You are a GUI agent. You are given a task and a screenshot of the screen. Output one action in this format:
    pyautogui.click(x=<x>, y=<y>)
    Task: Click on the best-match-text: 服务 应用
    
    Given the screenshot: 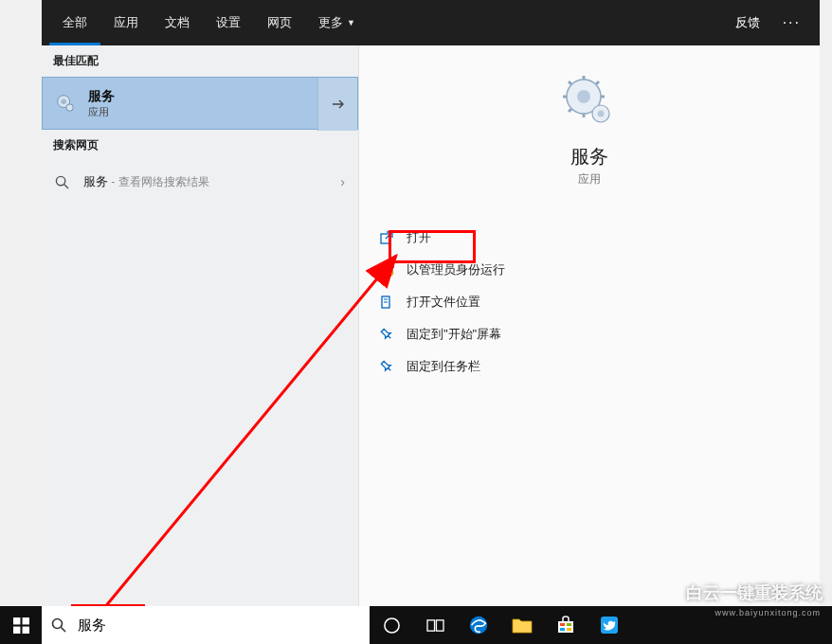 What is the action you would take?
    pyautogui.click(x=217, y=104)
    